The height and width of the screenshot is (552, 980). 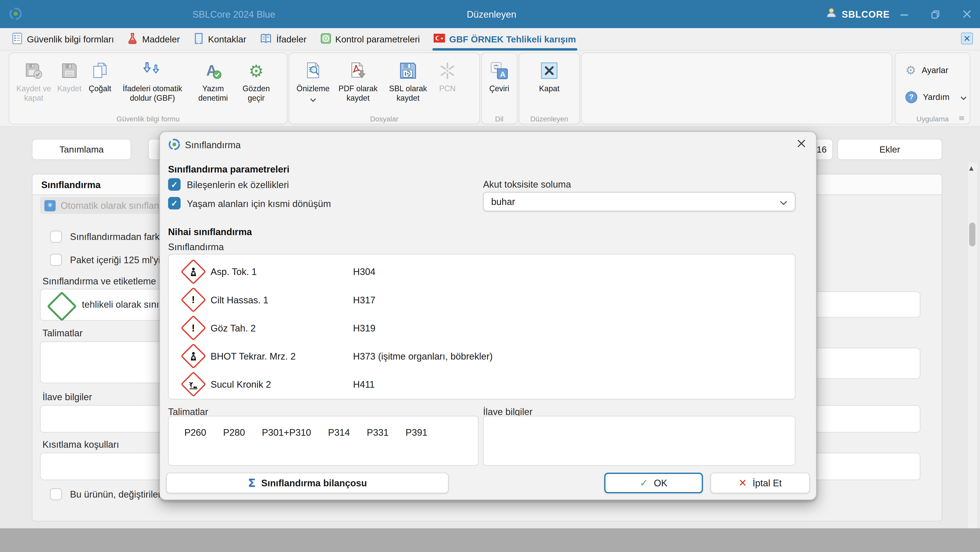 I want to click on classification-row: Sucul Kronik 2 H411, so click(x=486, y=384).